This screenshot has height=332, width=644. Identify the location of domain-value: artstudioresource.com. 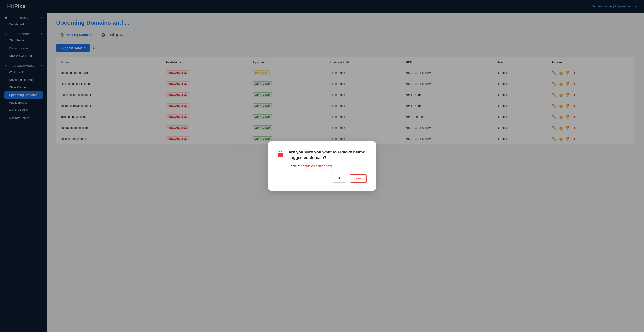
(316, 166).